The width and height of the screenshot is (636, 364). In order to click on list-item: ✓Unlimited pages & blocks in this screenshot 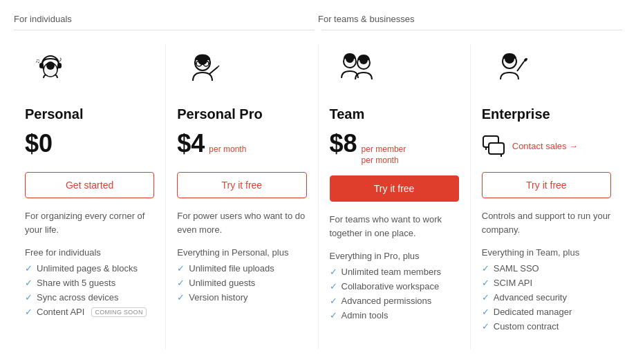, I will do `click(90, 268)`.